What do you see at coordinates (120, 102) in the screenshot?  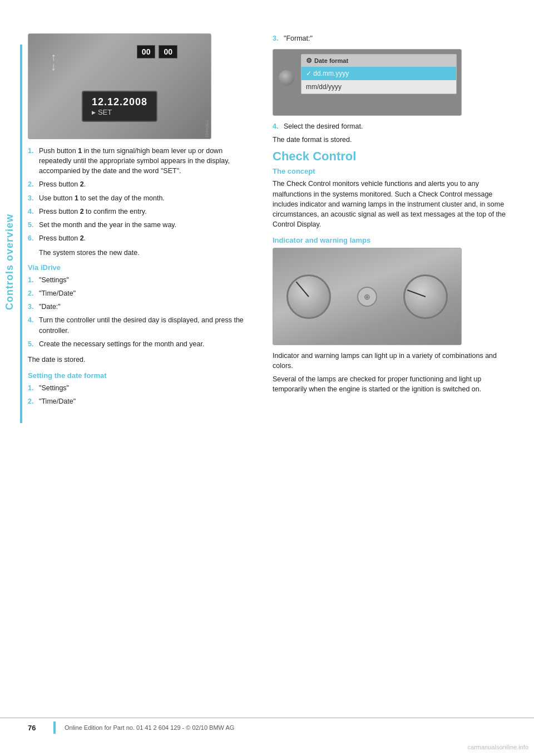 I see `dashboard-date: 12.12.2008` at bounding box center [120, 102].